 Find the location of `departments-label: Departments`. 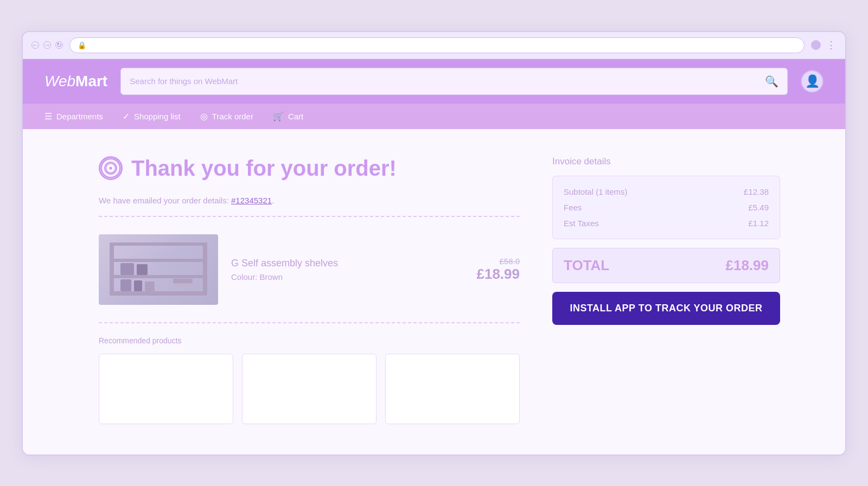

departments-label: Departments is located at coordinates (80, 116).